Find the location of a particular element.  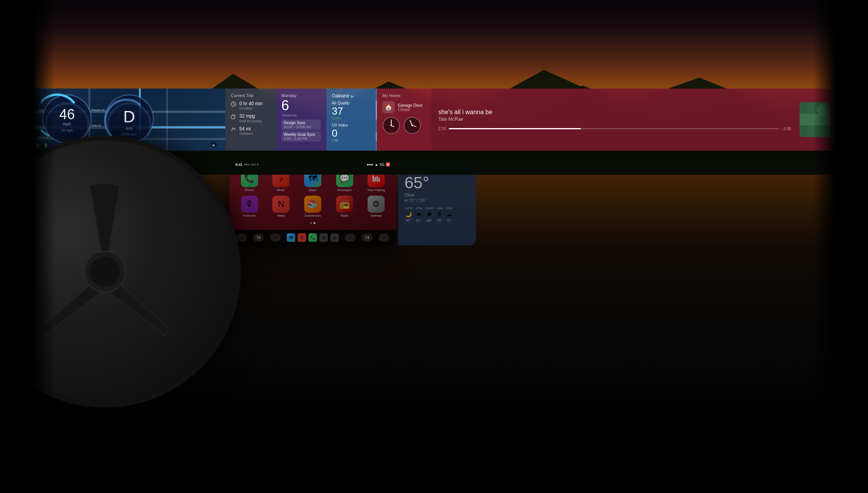

svg-text: 46 is located at coordinates (67, 114).